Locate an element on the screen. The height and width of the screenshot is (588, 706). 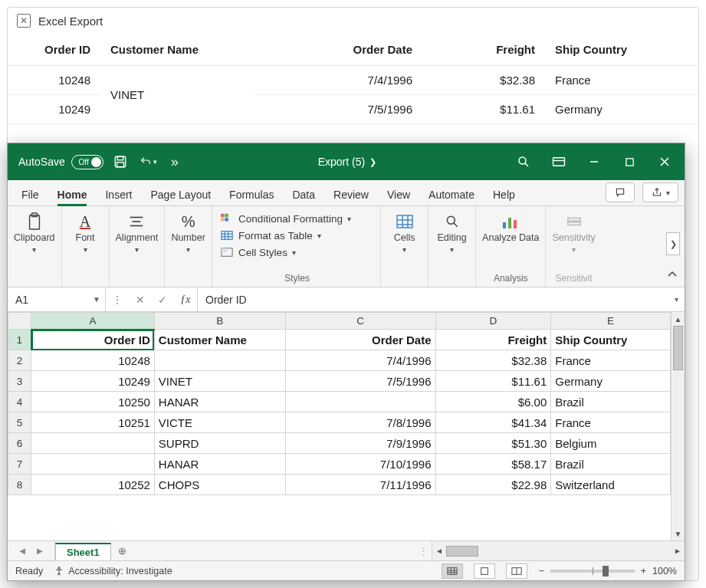
number-button: % Number ▾ is located at coordinates (188, 232).